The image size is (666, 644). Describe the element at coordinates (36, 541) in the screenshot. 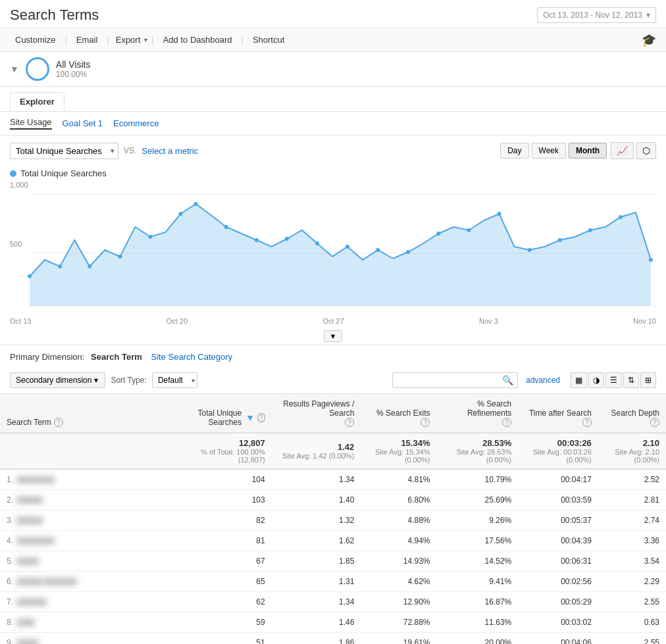

I see `row-4-term-link: xxxxxxxxx` at that location.